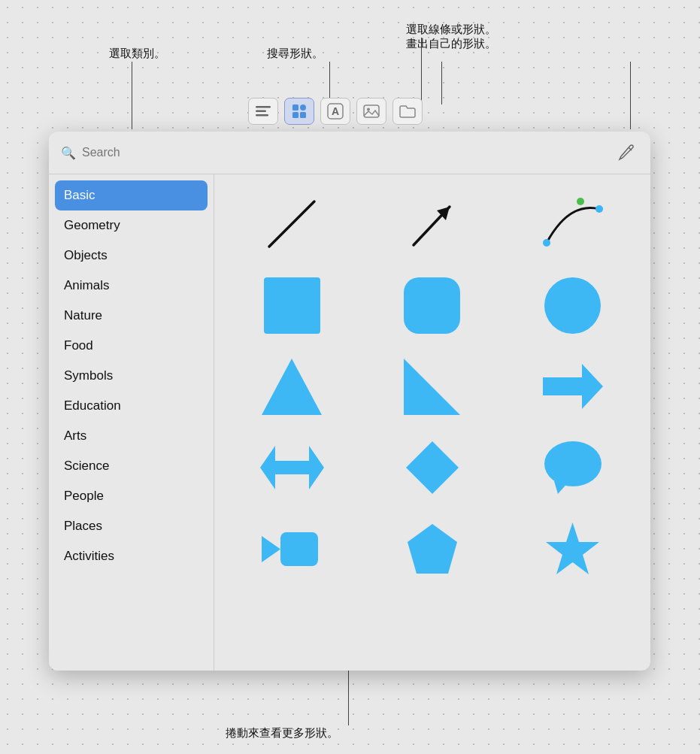  Describe the element at coordinates (335, 111) in the screenshot. I see `toolbar: A` at that location.